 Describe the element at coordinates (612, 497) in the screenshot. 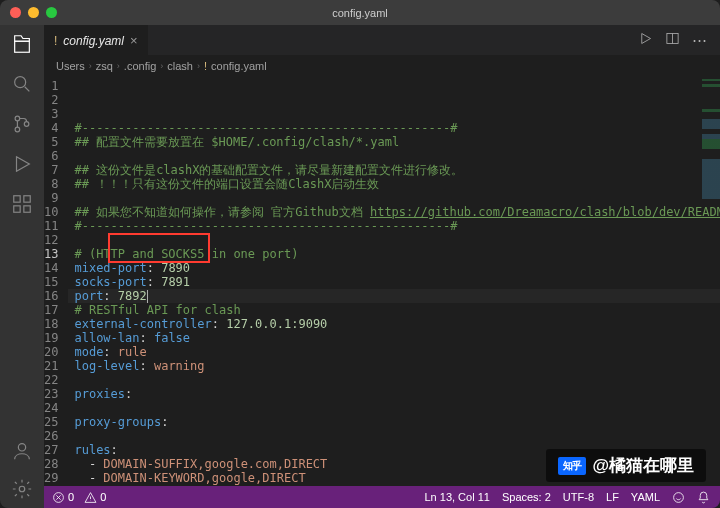

I see `status-eol: LF` at that location.